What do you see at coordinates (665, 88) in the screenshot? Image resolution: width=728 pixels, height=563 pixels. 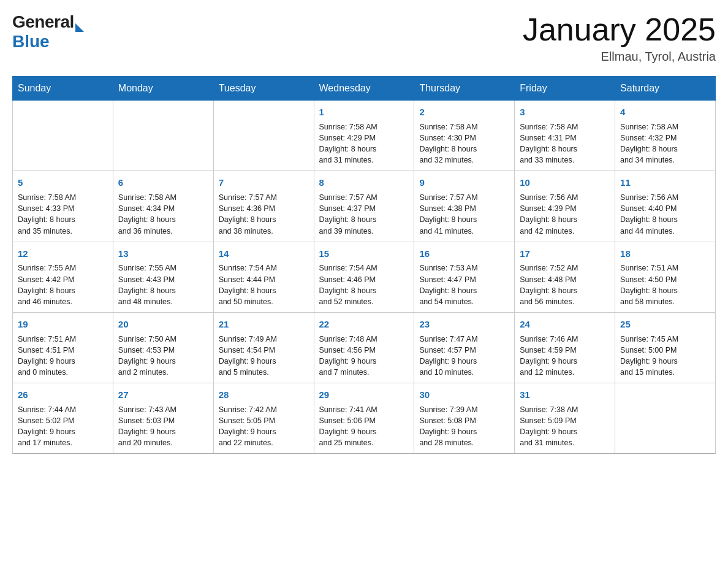 I see `header-saturday: Saturday` at bounding box center [665, 88].